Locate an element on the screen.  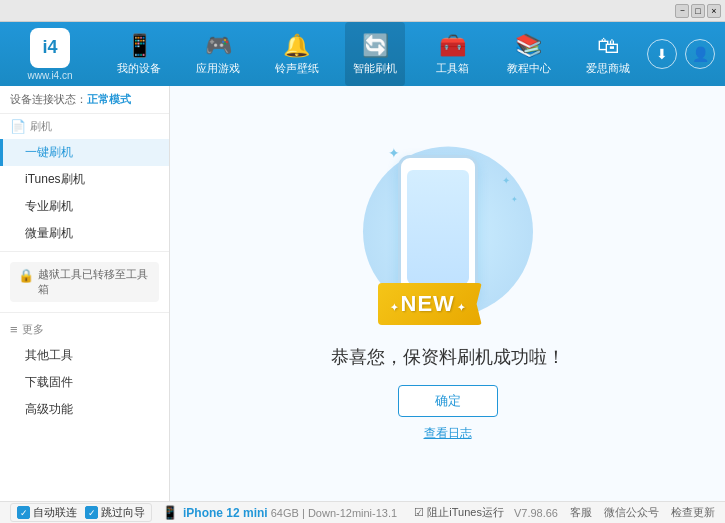
apps-games-label: 应用游戏 is located at coordinates (218, 68).